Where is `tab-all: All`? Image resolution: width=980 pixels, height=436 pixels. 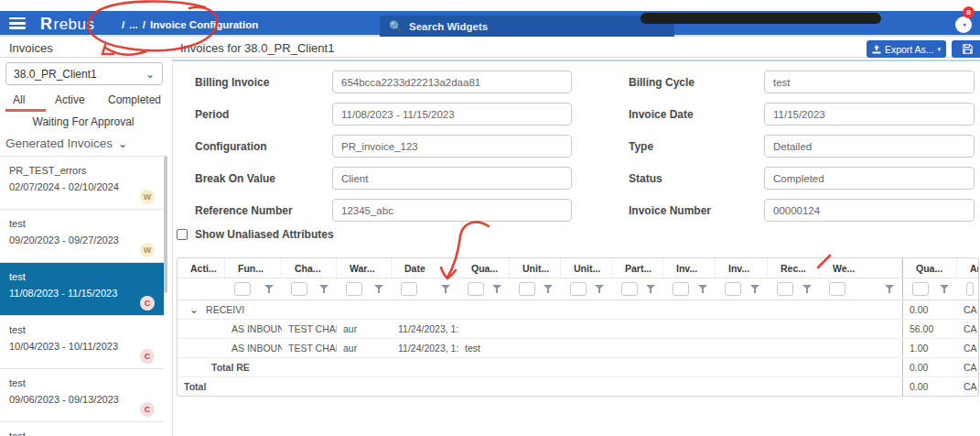 tab-all: All is located at coordinates (18, 100).